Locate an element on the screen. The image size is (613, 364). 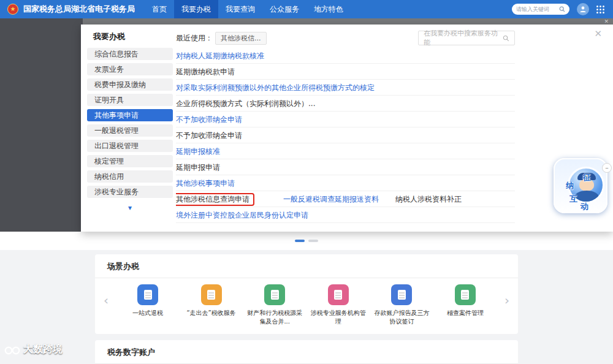
sidebar-title: 我要办税 is located at coordinates (133, 38).